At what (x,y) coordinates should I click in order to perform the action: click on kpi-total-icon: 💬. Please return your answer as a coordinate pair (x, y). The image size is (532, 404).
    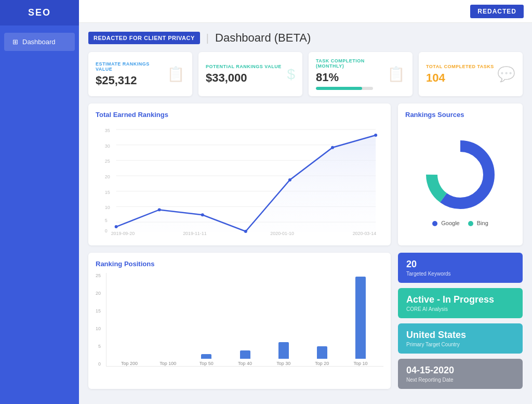
    Looking at the image, I should click on (506, 74).